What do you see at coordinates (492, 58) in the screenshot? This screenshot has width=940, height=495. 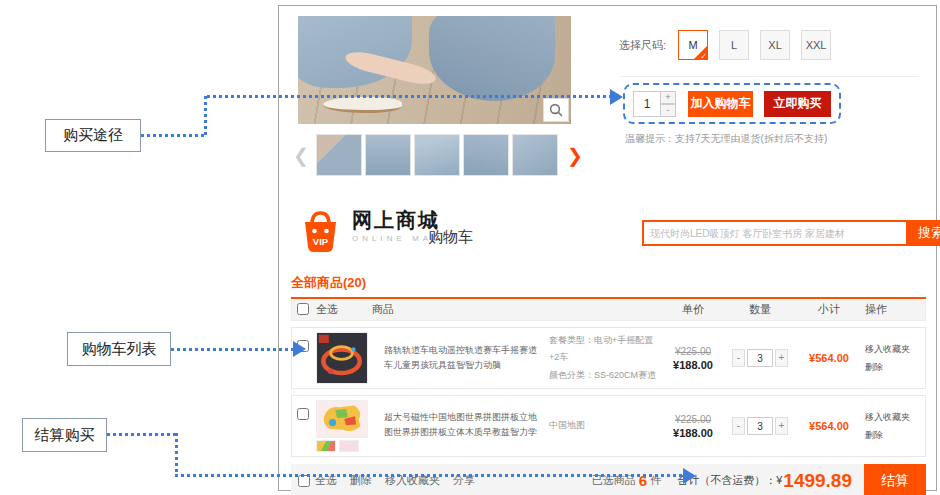 I see `jeans-shape` at bounding box center [492, 58].